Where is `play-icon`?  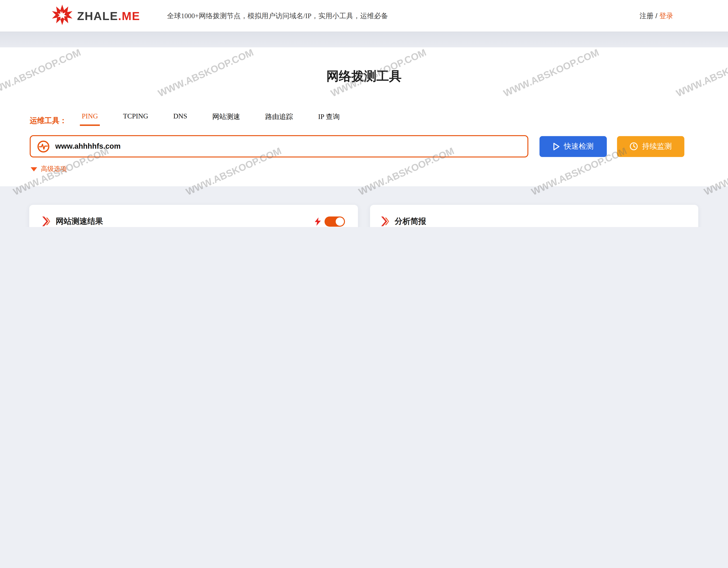
play-icon is located at coordinates (556, 146).